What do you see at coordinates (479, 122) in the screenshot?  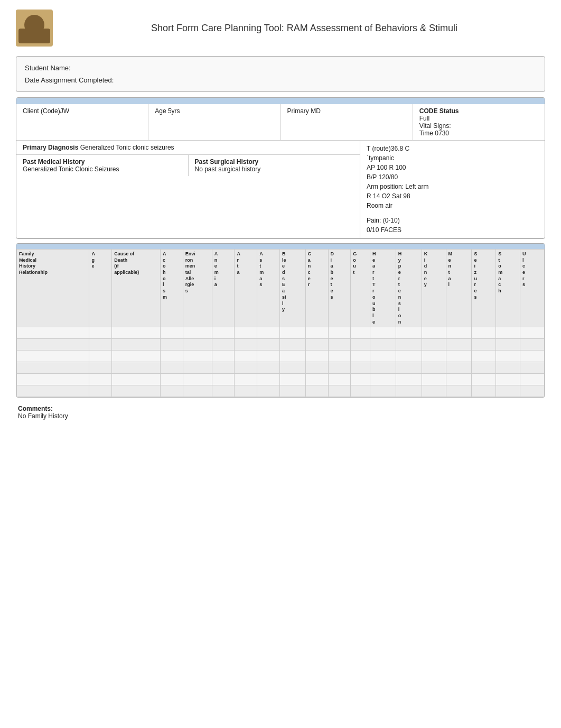 I see `code-status-col: CODE Status Full Vital Signs: Time 0730` at bounding box center [479, 122].